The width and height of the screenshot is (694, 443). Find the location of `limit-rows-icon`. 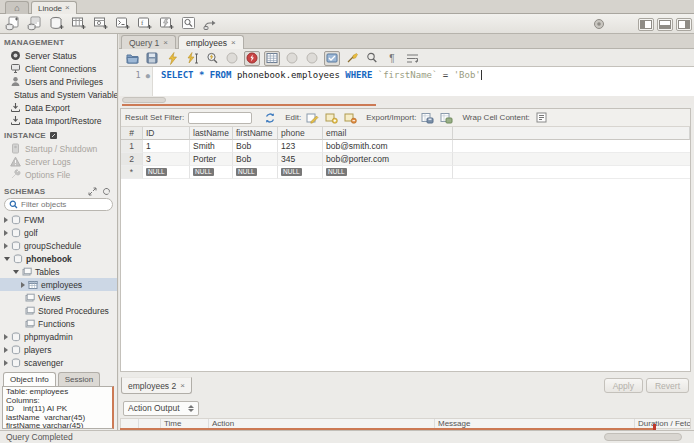

limit-rows-icon is located at coordinates (272, 58).